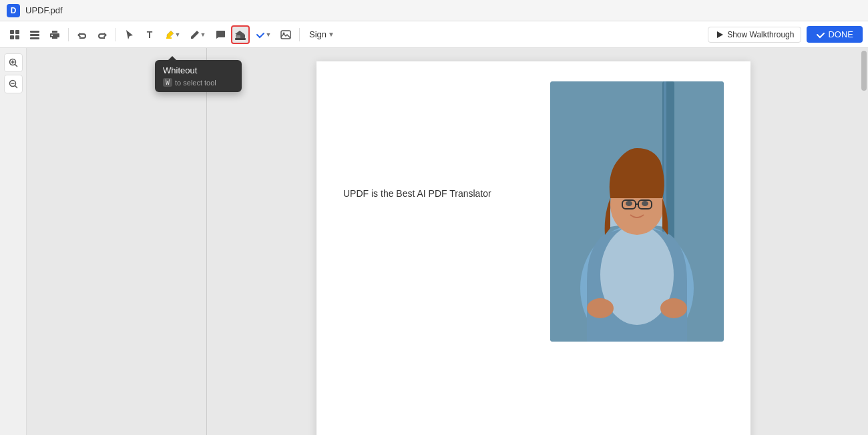 The width and height of the screenshot is (868, 435). I want to click on select-tool-button, so click(130, 35).